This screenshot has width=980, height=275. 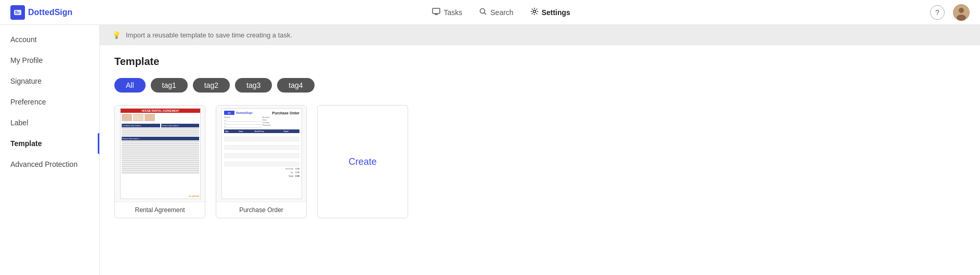 What do you see at coordinates (209, 35) in the screenshot?
I see `info-text: Import a reusable template to save time …` at bounding box center [209, 35].